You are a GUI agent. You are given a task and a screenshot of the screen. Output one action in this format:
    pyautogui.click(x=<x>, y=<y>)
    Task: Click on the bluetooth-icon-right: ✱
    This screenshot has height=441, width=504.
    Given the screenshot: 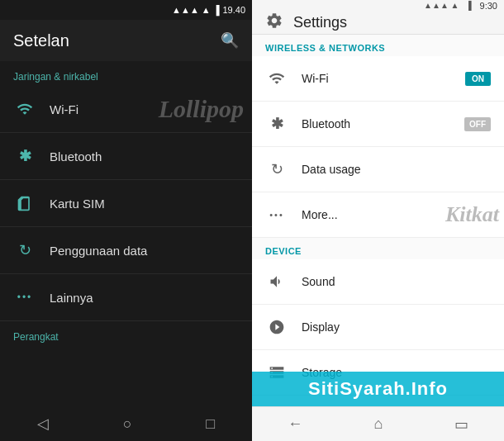 What is the action you would take?
    pyautogui.click(x=277, y=124)
    